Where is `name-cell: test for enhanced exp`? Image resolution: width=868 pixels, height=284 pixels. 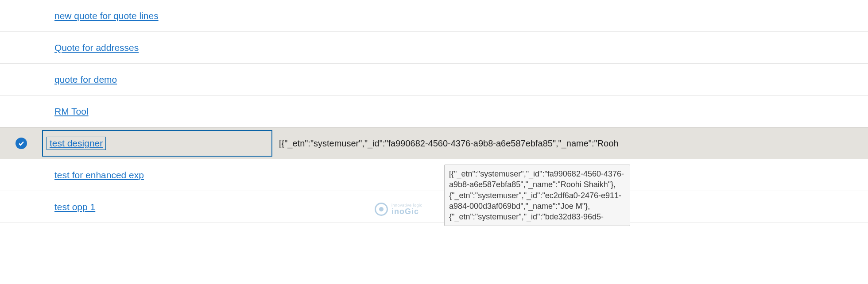
name-cell: test for enhanced exp is located at coordinates (160, 175).